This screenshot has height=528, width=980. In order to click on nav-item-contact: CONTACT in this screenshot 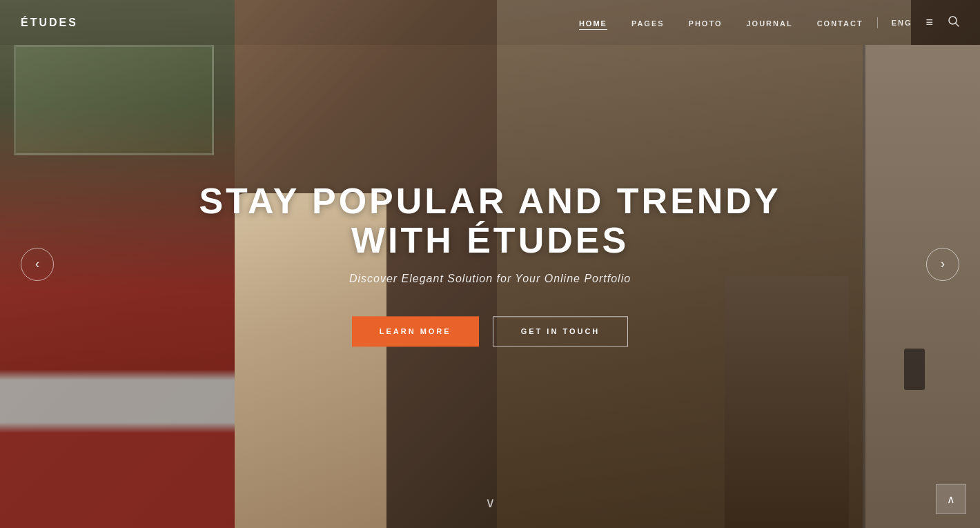, I will do `click(841, 23)`.